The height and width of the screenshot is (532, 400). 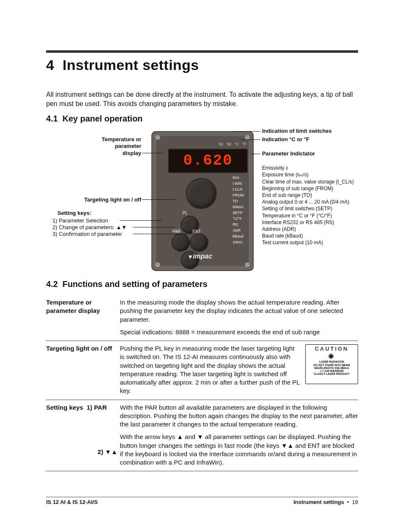 I want to click on sub-label-arrows: 2) ▼▲, so click(x=107, y=452).